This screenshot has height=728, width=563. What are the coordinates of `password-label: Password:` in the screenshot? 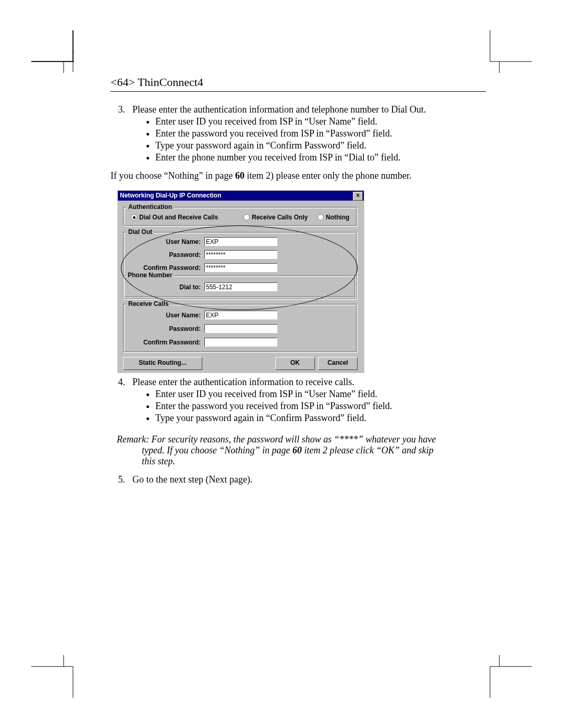 It's located at (162, 255).